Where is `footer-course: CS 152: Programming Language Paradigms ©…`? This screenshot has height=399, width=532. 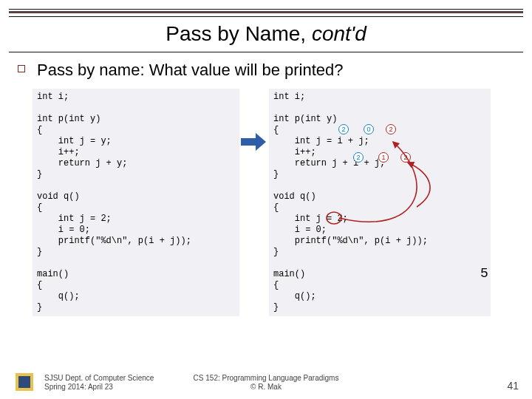
footer-course: CS 152: Programming Language Paradigms ©… is located at coordinates (266, 383).